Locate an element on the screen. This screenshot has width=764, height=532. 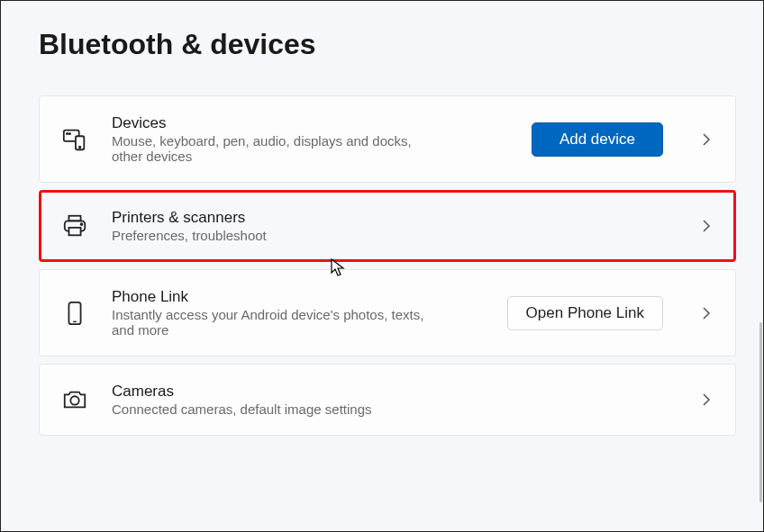
item-title: Devices is located at coordinates (310, 123).